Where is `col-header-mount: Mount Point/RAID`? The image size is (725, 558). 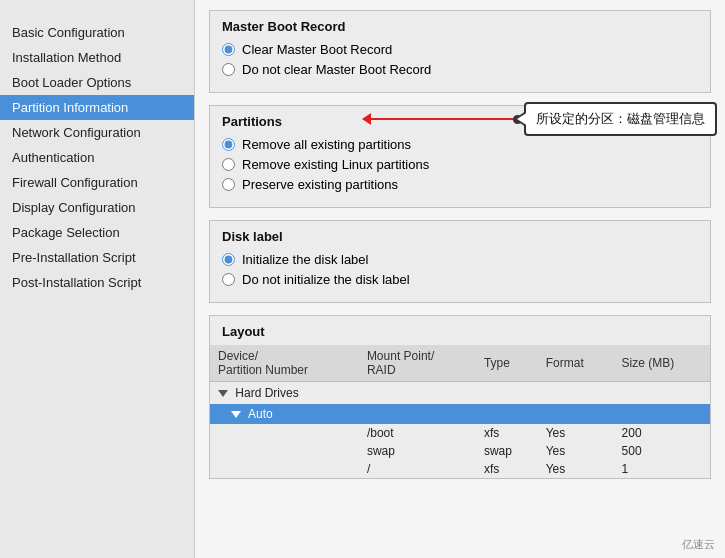 col-header-mount: Mount Point/RAID is located at coordinates (418, 364).